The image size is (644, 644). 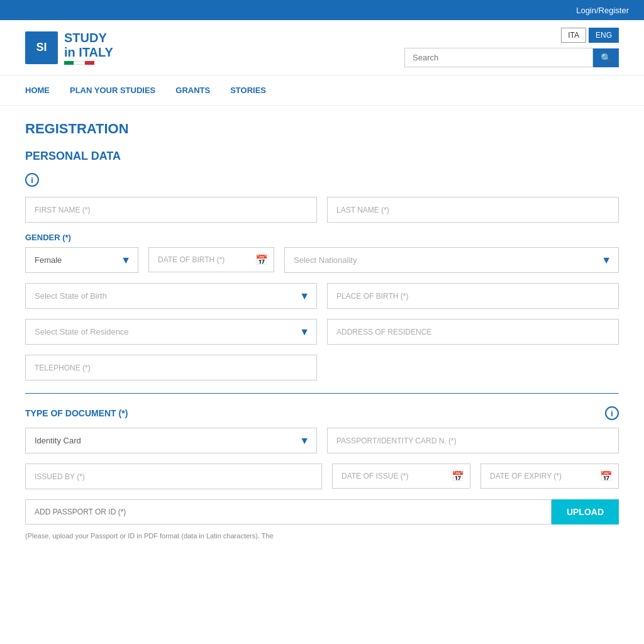 What do you see at coordinates (89, 53) in the screenshot?
I see `logo-in-italy: in ITALY` at bounding box center [89, 53].